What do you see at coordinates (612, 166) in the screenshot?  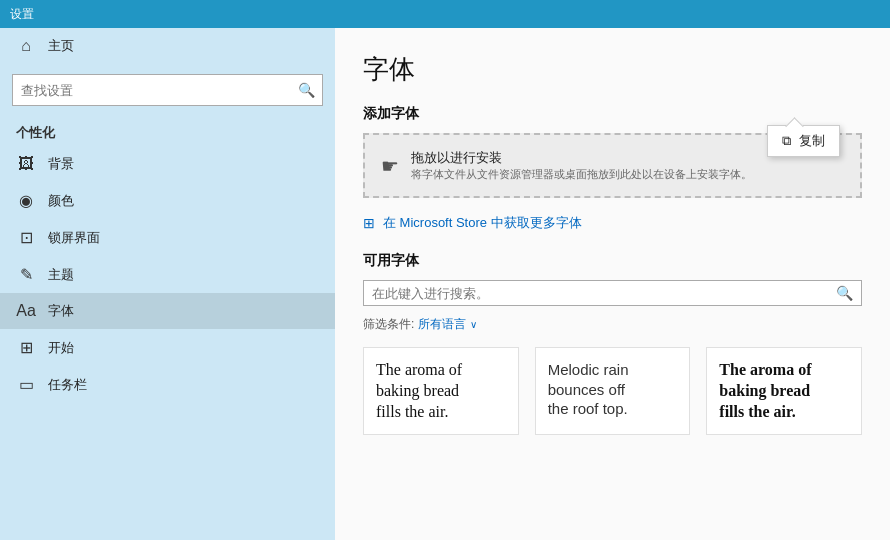 I see `drop-zone: ☛ 拖放以进行安装 将字体文件从文件资源管理器或桌面拖放到此处以在设备上安装字体…` at bounding box center [612, 166].